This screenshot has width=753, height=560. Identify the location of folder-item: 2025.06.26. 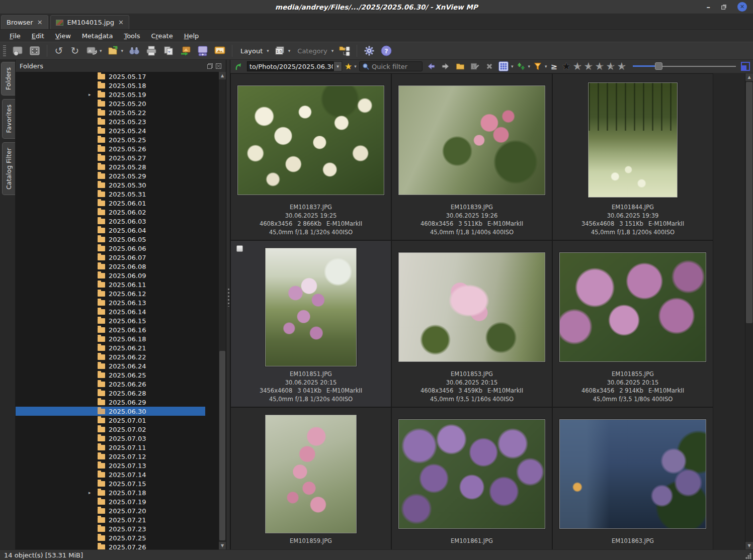
(111, 384).